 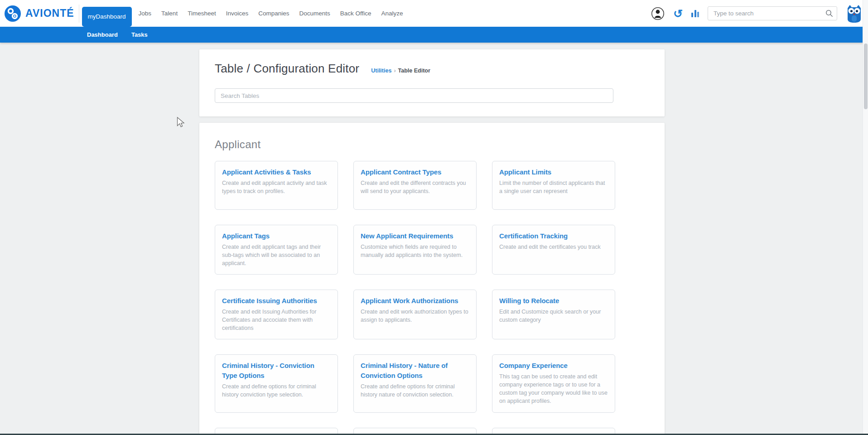 I want to click on search-icon, so click(x=829, y=14).